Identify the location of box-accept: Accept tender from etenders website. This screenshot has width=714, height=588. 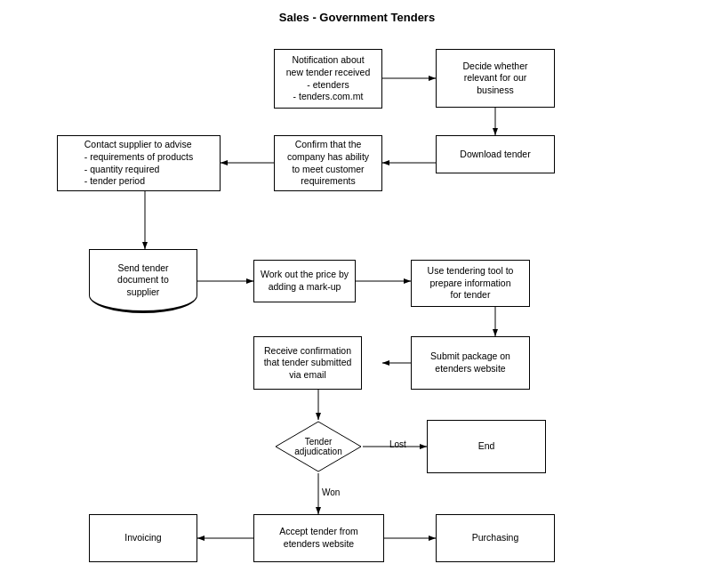
(318, 538).